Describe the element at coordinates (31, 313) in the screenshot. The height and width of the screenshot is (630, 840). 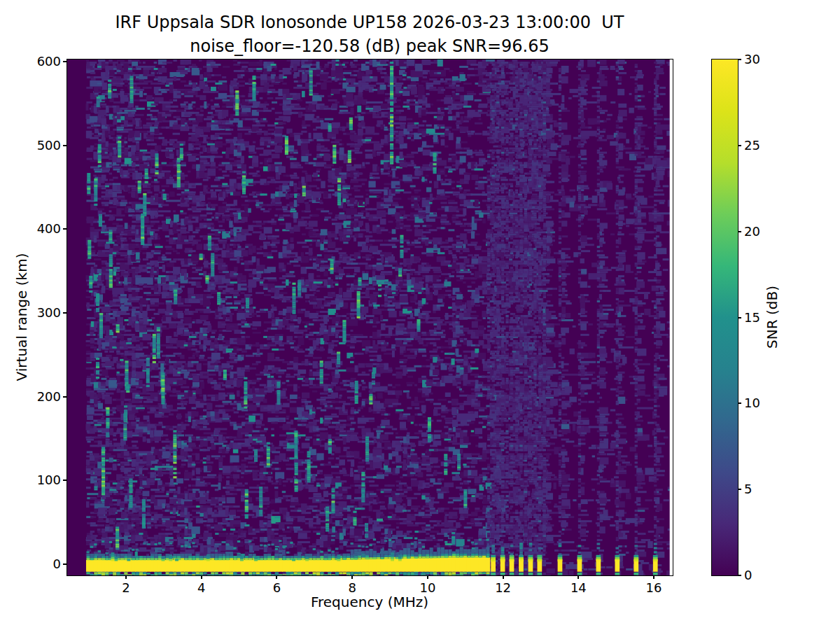
I see `y-tick-label: 300` at that location.